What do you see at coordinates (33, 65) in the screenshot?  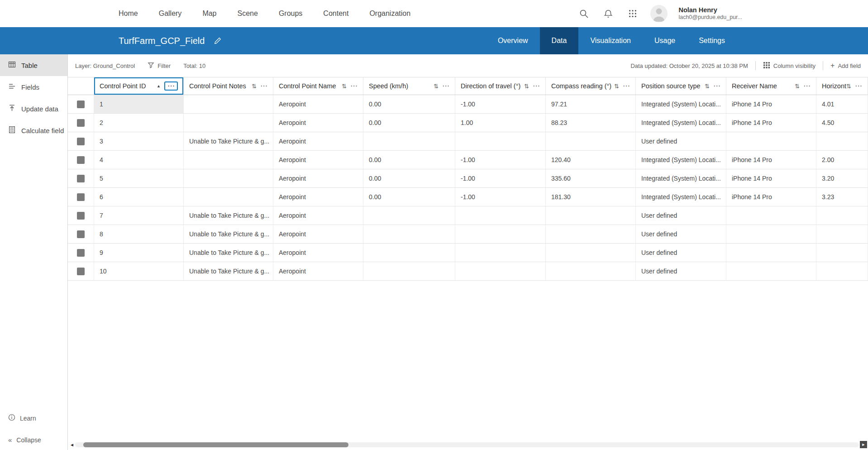 I see `sidebar-item-table: Table` at bounding box center [33, 65].